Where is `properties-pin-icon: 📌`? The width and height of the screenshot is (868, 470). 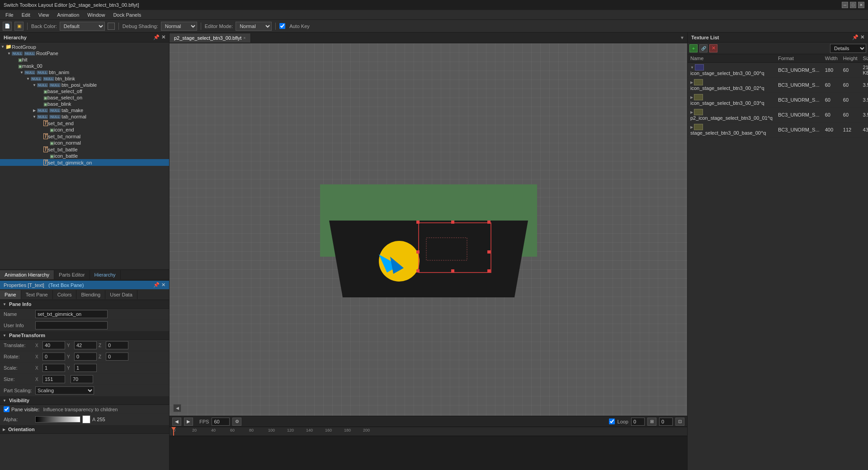 properties-pin-icon: 📌 is located at coordinates (156, 285).